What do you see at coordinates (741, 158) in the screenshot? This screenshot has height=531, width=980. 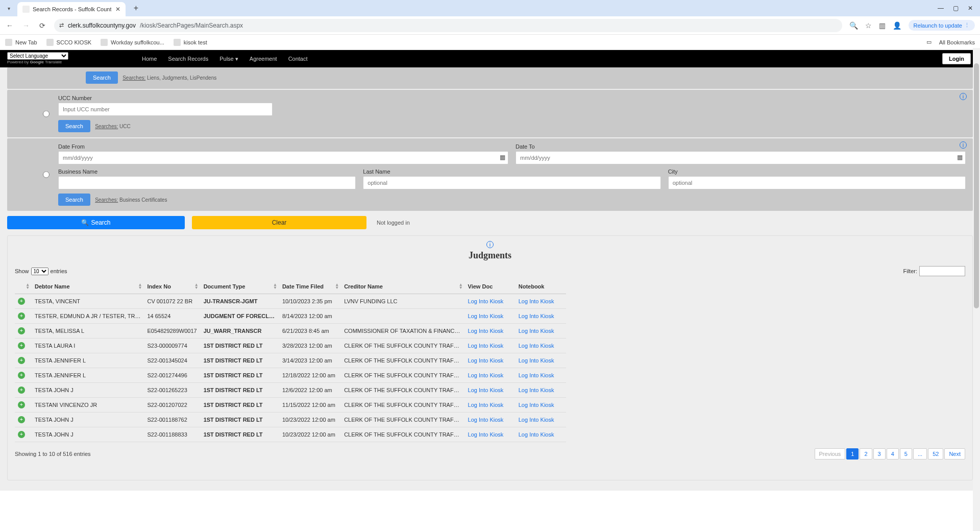 I see `date-to-input` at bounding box center [741, 158].